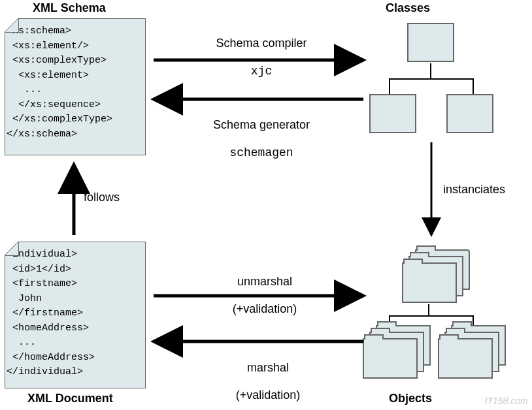  I want to click on label-follows: follows, so click(102, 197).